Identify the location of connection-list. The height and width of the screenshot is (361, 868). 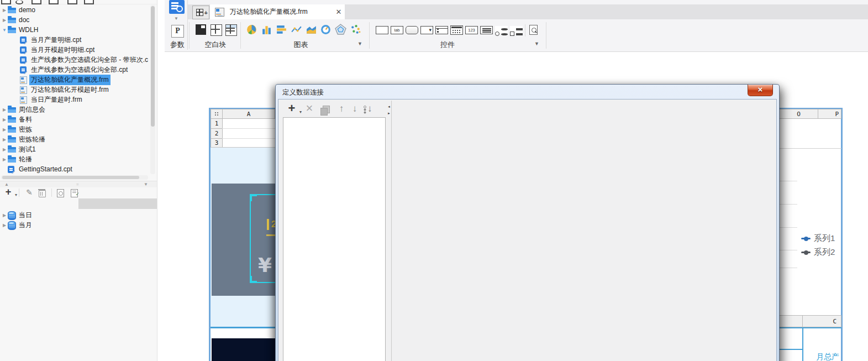
(334, 239).